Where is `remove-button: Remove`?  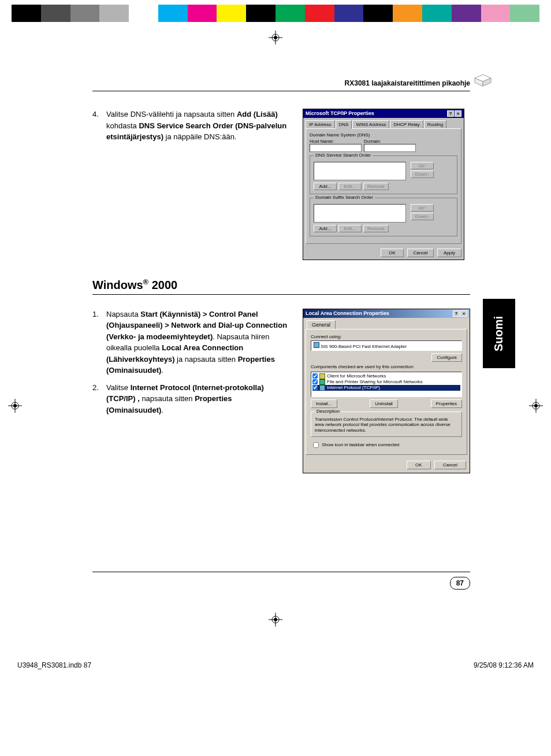
remove-button: Remove is located at coordinates (376, 186).